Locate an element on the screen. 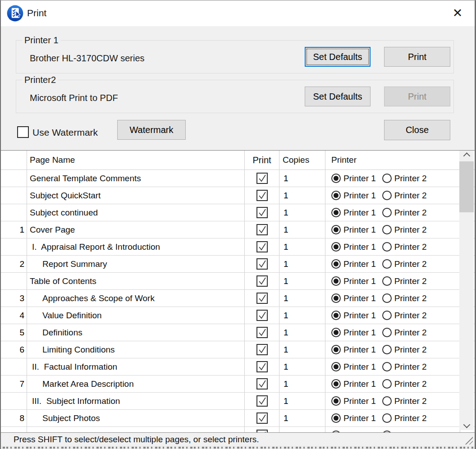  table-row: Subject continued1Printer 1Printer 2 is located at coordinates (238, 213).